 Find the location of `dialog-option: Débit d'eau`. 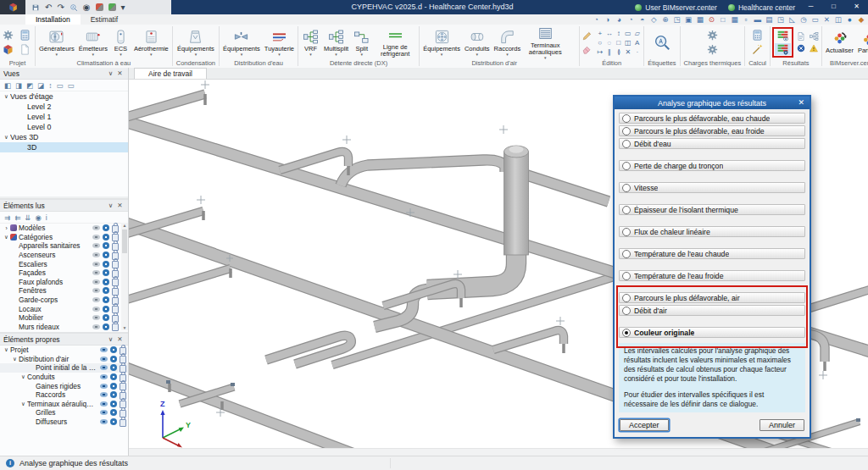

dialog-option: Débit d'eau is located at coordinates (712, 144).